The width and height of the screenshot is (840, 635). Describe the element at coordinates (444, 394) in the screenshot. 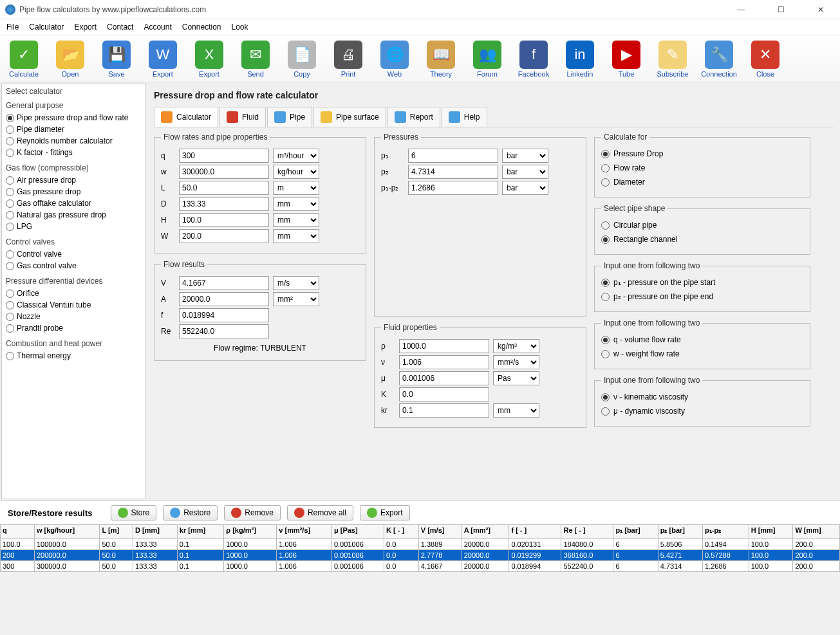

I see `K-input` at that location.